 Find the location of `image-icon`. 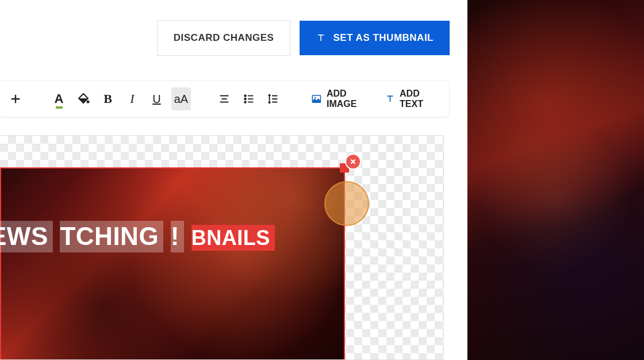

image-icon is located at coordinates (316, 99).